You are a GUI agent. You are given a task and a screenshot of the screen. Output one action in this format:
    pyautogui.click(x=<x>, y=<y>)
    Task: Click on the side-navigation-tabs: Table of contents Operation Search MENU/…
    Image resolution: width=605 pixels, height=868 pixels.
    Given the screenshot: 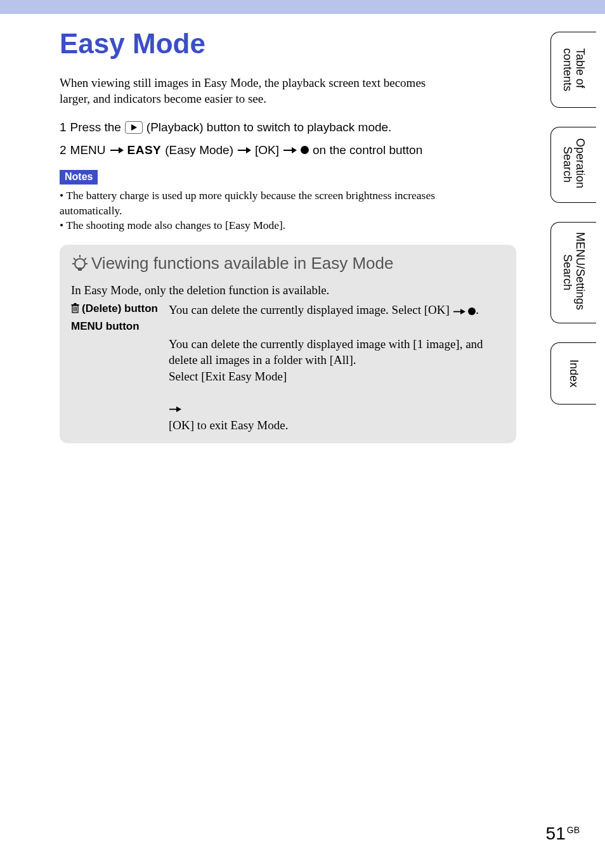 What is the action you would take?
    pyautogui.click(x=573, y=218)
    